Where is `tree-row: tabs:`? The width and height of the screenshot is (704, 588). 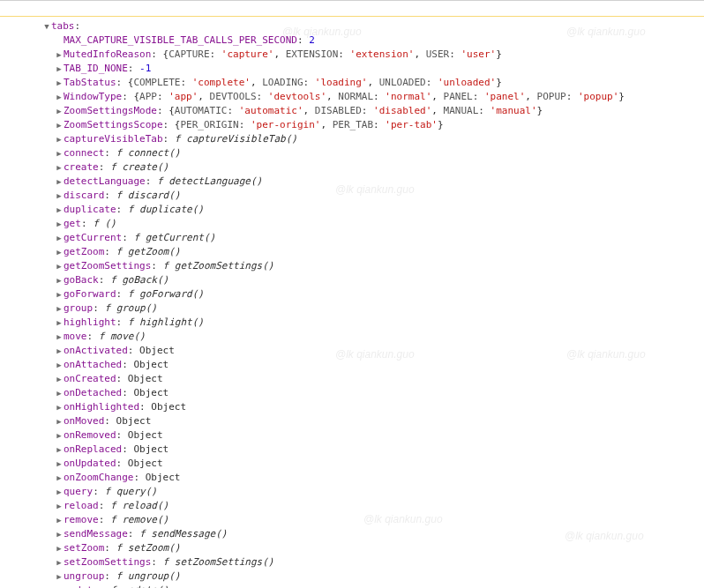
tree-row: tabs: is located at coordinates (333, 26).